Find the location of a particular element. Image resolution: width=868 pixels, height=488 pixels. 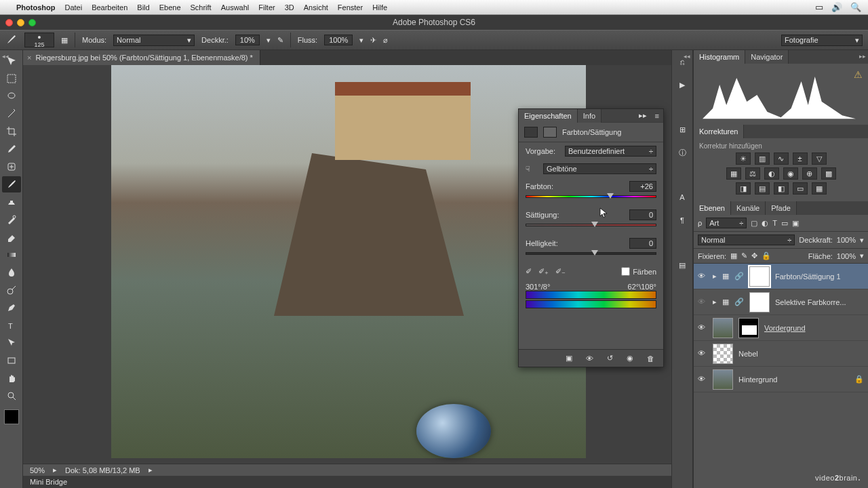

collapse-left-icon: ◂◂ is located at coordinates (5, 56).